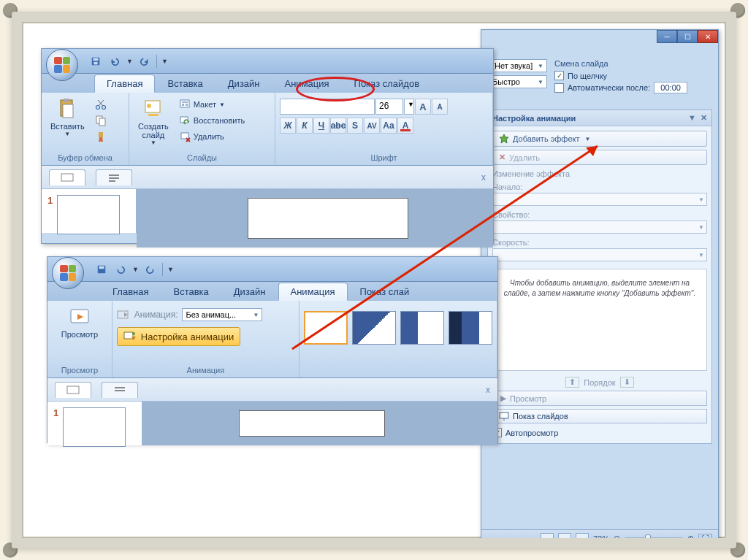  I want to click on transition-none, so click(326, 328).